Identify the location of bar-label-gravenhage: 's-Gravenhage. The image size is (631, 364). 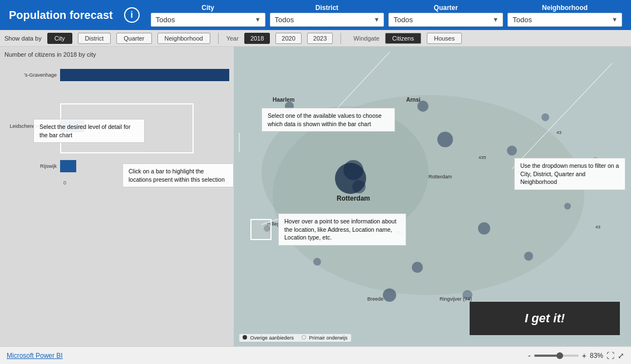
(32, 75).